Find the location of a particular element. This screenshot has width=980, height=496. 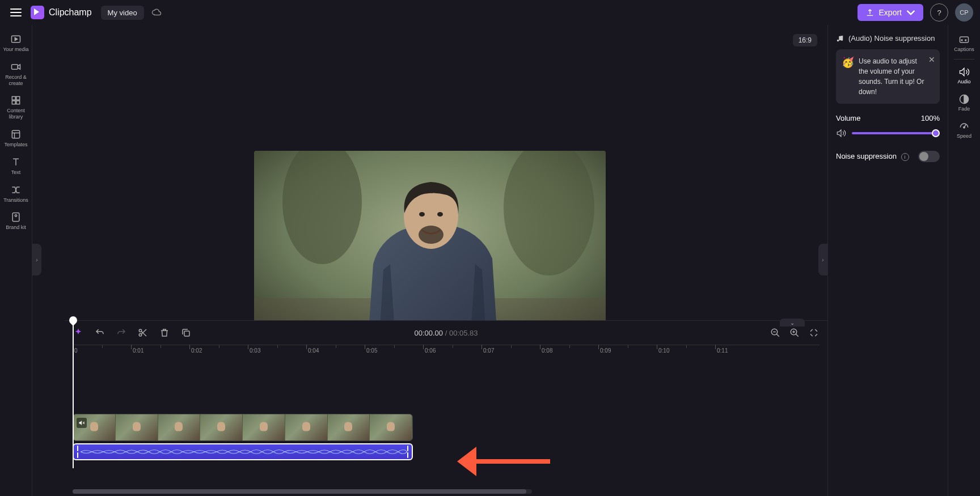

speed-icon is located at coordinates (964, 126).